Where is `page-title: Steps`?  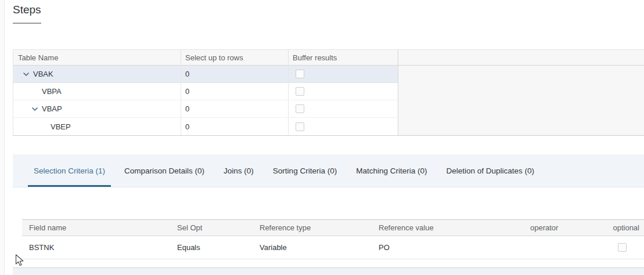
page-title: Steps is located at coordinates (27, 10).